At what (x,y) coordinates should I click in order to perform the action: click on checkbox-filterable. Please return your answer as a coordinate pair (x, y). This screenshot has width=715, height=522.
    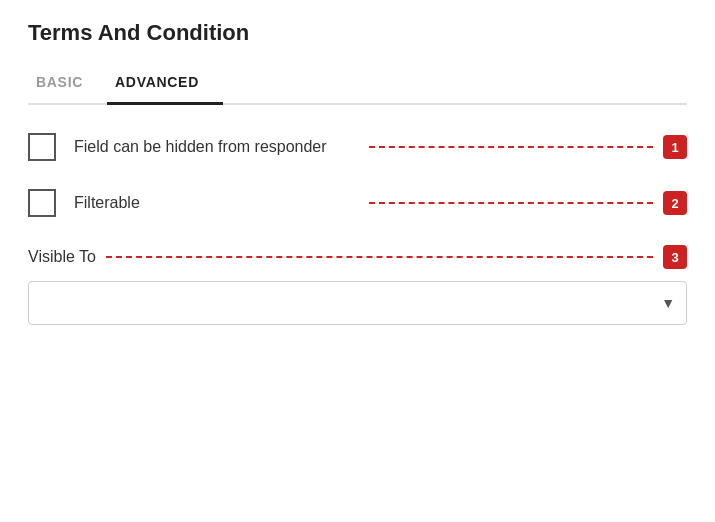
    Looking at the image, I should click on (42, 203).